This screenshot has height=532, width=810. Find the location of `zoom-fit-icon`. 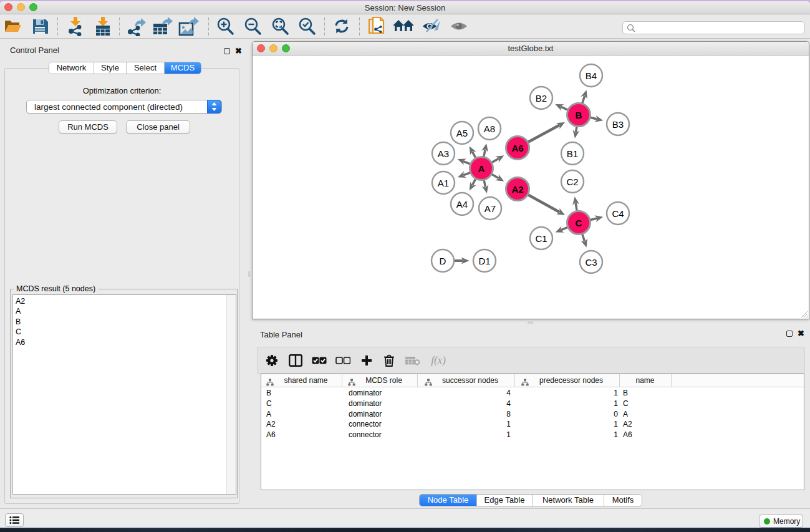

zoom-fit-icon is located at coordinates (280, 26).